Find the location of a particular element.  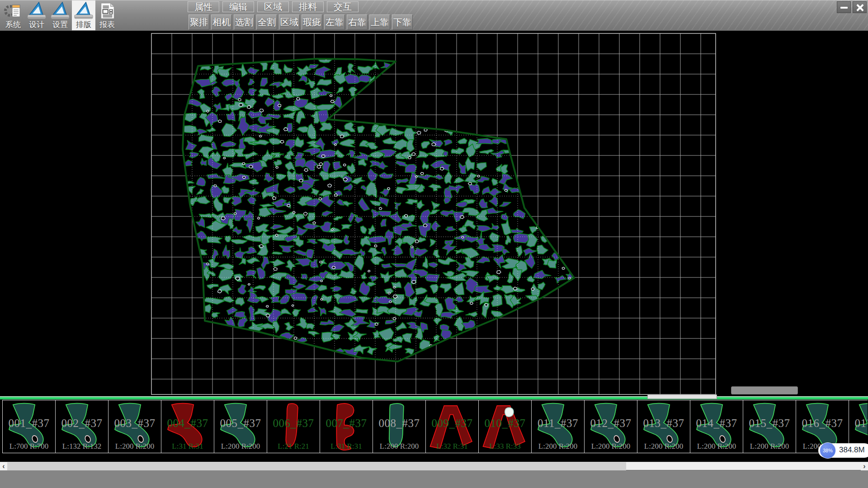

tool-button-10: 下靠 is located at coordinates (402, 22).